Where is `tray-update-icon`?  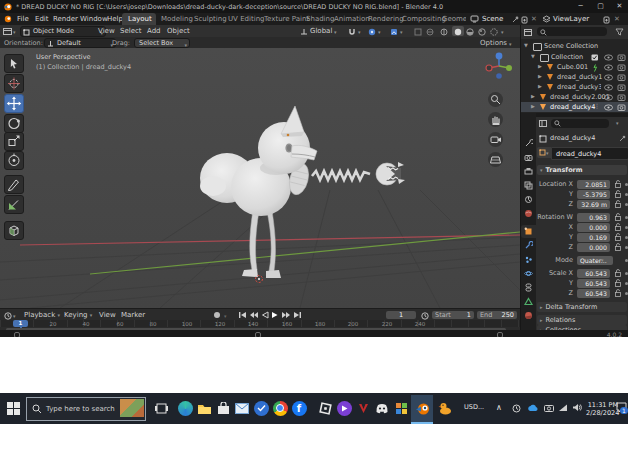 tray-update-icon is located at coordinates (516, 408).